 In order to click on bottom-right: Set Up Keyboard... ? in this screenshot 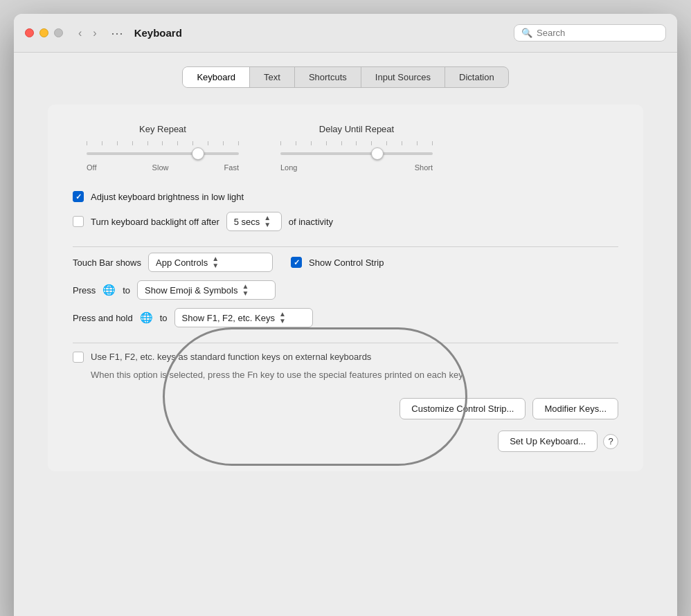, I will do `click(558, 442)`.